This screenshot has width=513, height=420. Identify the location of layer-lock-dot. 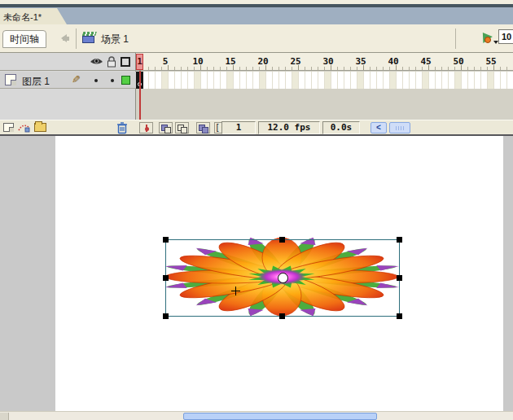
(112, 81).